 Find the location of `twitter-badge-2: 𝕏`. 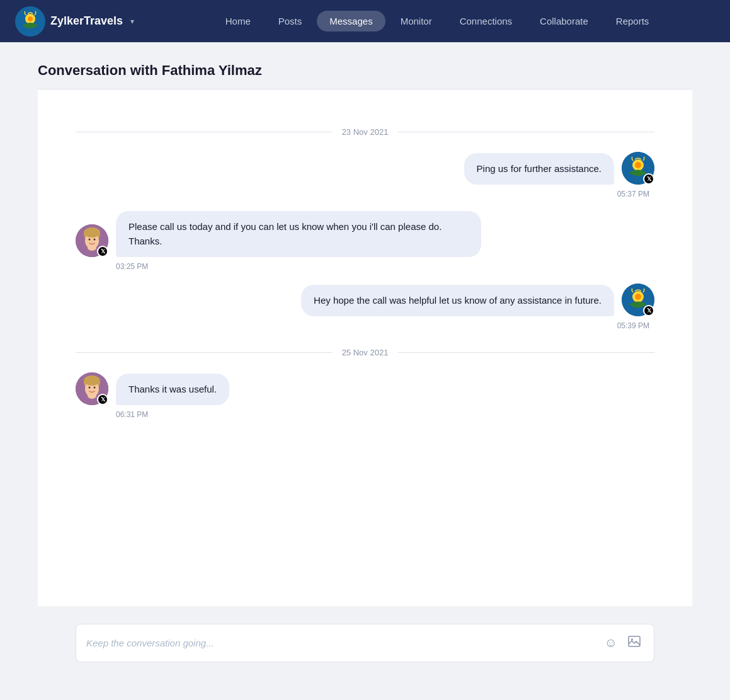

twitter-badge-2: 𝕏 is located at coordinates (649, 311).